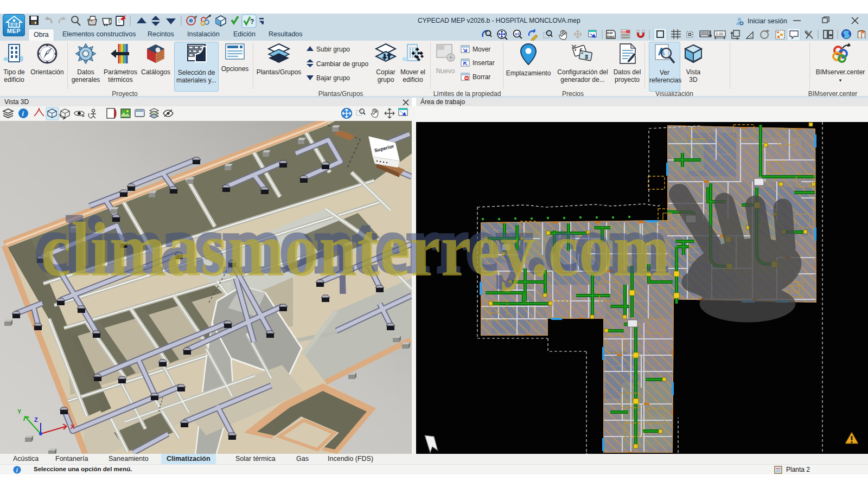 Image resolution: width=868 pixels, height=488 pixels. I want to click on svg-text: x2, so click(518, 34).